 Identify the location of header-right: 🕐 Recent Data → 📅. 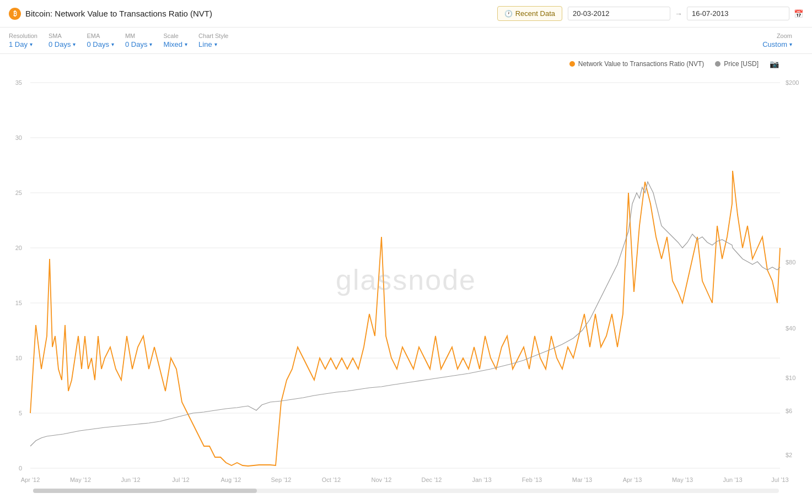
(650, 13).